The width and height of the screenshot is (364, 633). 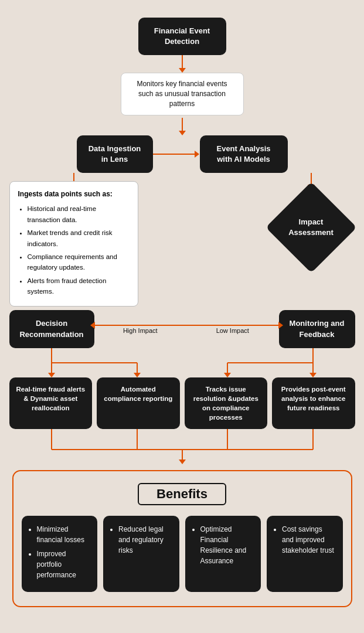 I want to click on action-box-1: Real-time fraud alerts & Dynamic asset r…, so click(x=51, y=403).